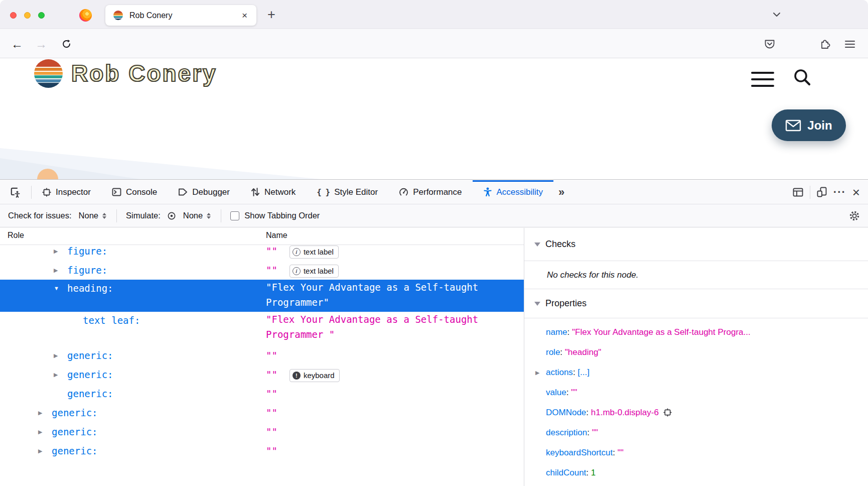  What do you see at coordinates (315, 376) in the screenshot?
I see `keyboard-badge: !keyboard` at bounding box center [315, 376].